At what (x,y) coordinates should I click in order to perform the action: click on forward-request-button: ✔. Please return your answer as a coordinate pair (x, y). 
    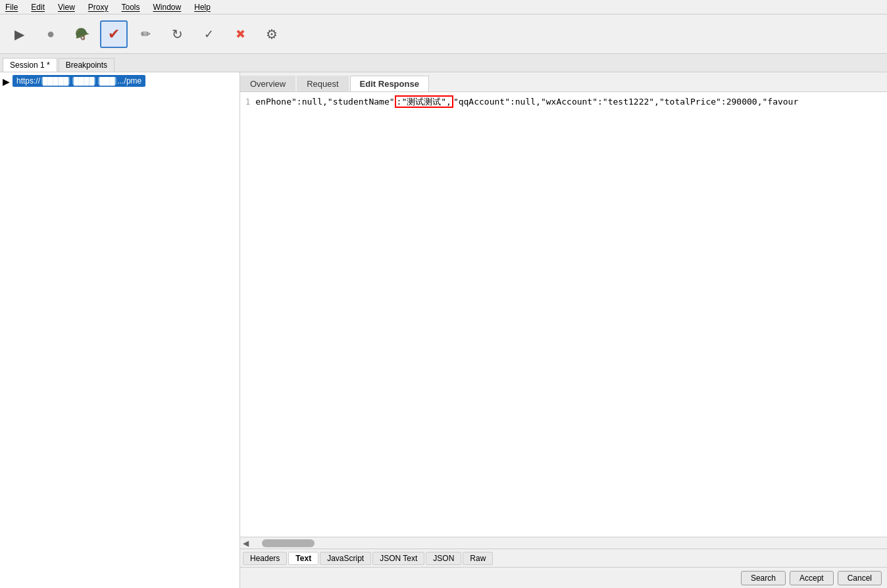
    Looking at the image, I should click on (114, 34).